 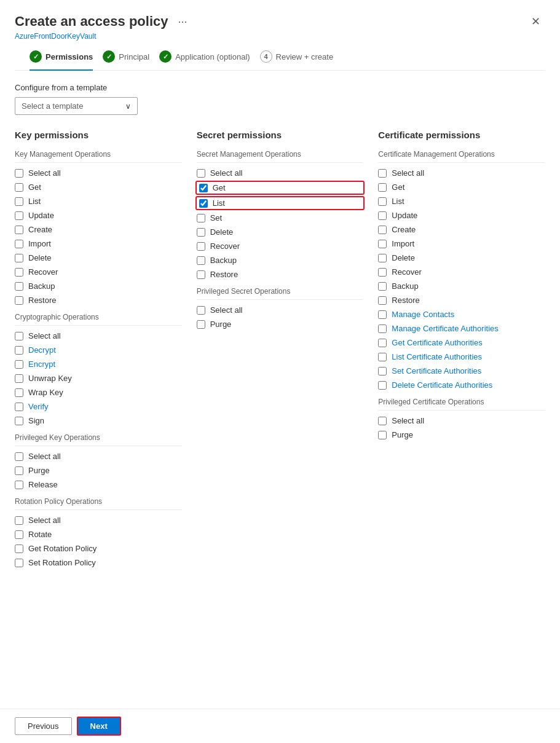 What do you see at coordinates (382, 421) in the screenshot?
I see `priv-cert-select-all-checkbox` at bounding box center [382, 421].